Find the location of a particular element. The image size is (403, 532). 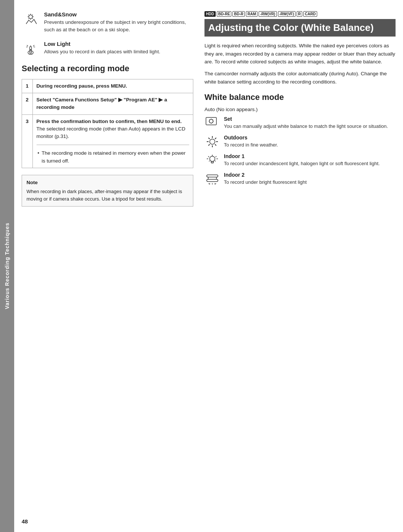

note-title: Note is located at coordinates (107, 183).